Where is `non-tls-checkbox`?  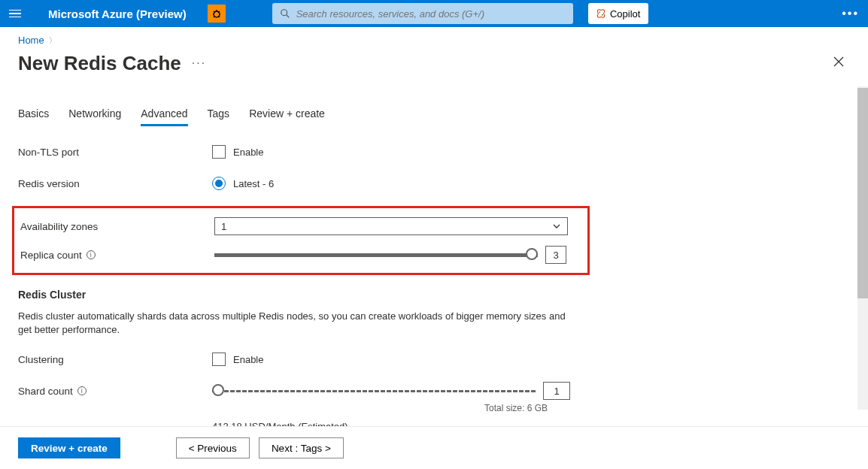
non-tls-checkbox is located at coordinates (219, 152).